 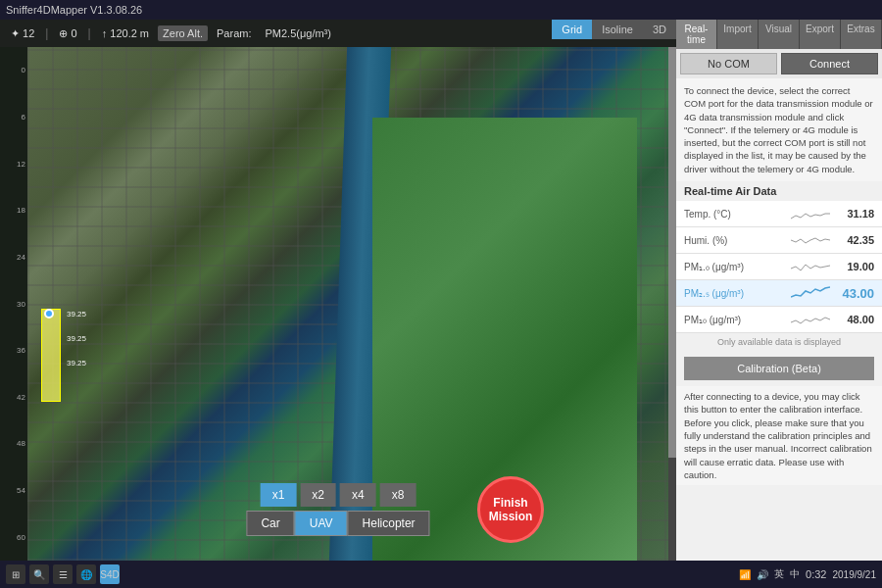 I want to click on tab-visual: Visual, so click(x=779, y=34).